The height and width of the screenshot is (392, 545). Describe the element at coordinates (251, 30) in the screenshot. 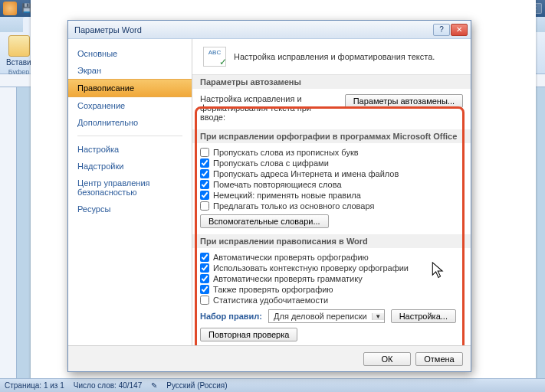

I see `dialog-title: Параметры Word` at that location.